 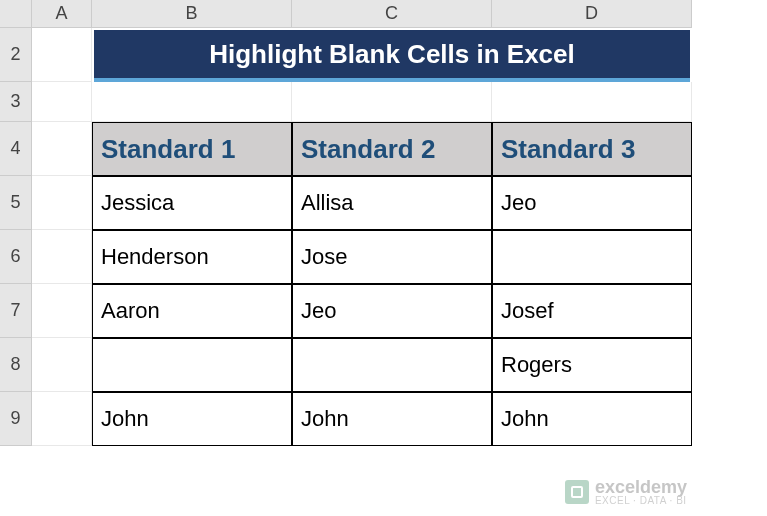 I want to click on cell-c8, so click(x=392, y=365).